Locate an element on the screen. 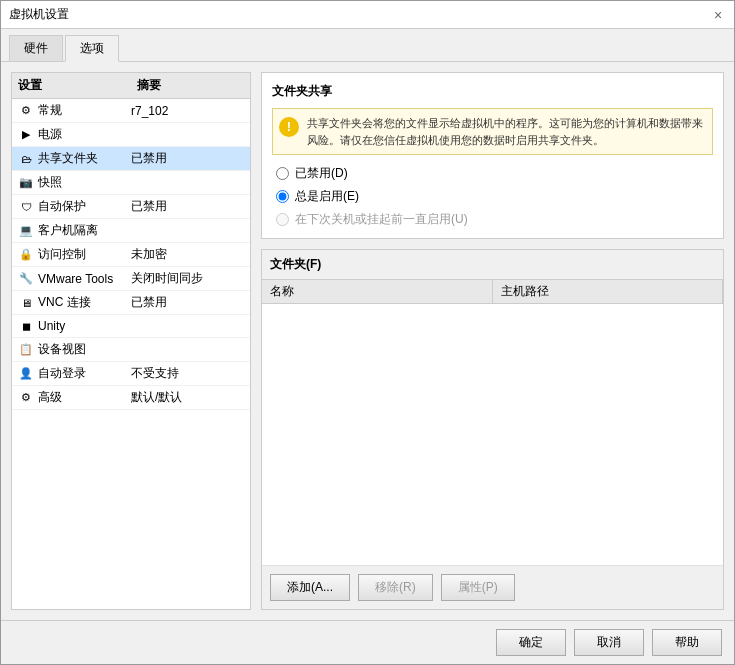 The height and width of the screenshot is (665, 735). list-item-power: ▶ 电源 is located at coordinates (131, 135).